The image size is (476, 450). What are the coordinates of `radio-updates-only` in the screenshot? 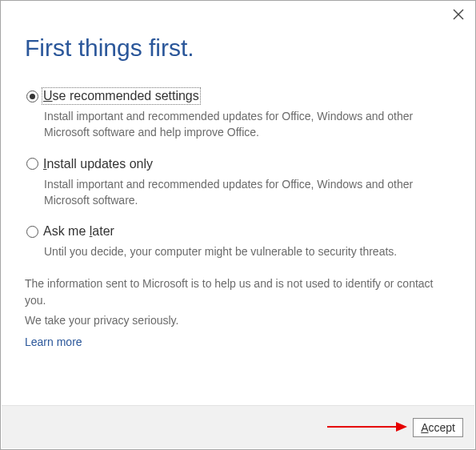 It's located at (32, 163).